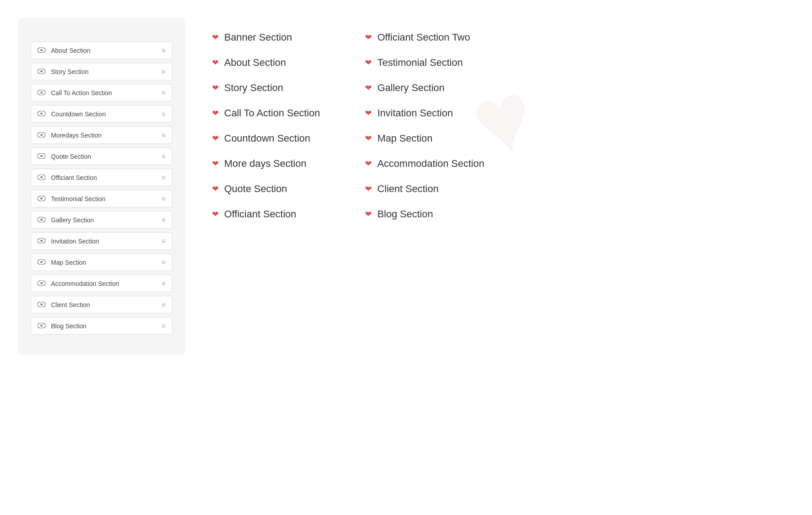 This screenshot has height=515, width=812. I want to click on section-row-left: Countdown Section, so click(71, 114).